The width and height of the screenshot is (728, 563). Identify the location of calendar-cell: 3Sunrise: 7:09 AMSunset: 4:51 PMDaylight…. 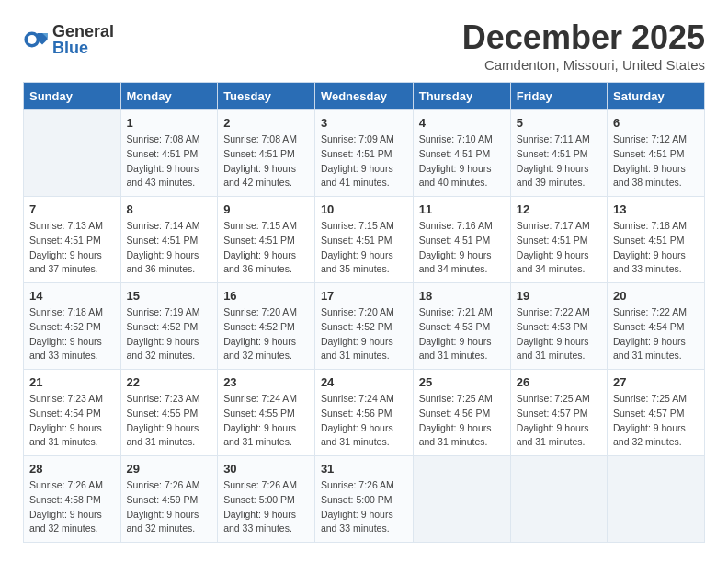
(364, 154).